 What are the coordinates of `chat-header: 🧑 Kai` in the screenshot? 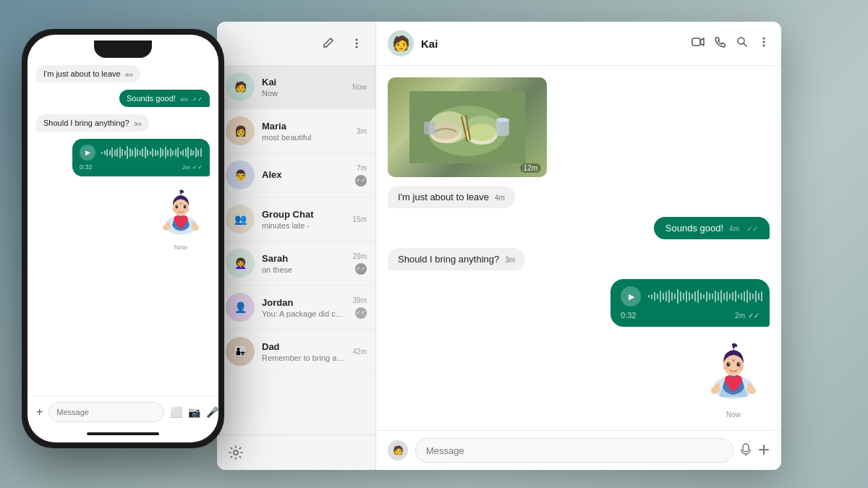 It's located at (579, 43).